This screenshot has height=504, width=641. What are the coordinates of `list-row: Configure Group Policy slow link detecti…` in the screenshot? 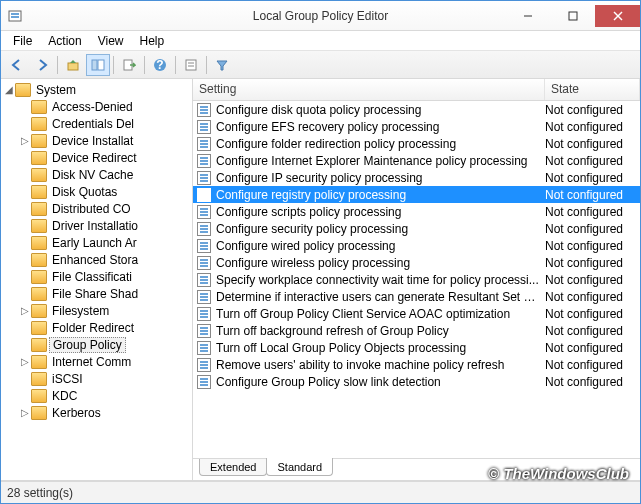 It's located at (416, 382).